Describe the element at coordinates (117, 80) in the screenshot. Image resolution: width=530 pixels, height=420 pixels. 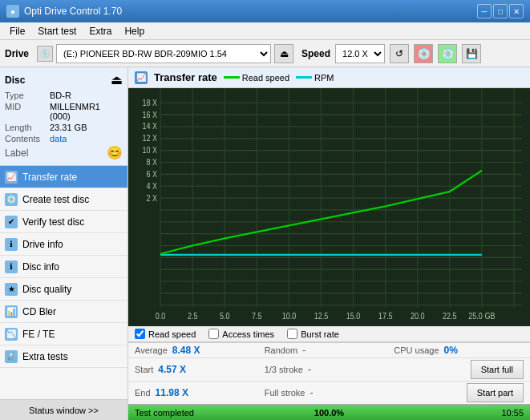
I see `disc-eject-icon: ⏏` at that location.